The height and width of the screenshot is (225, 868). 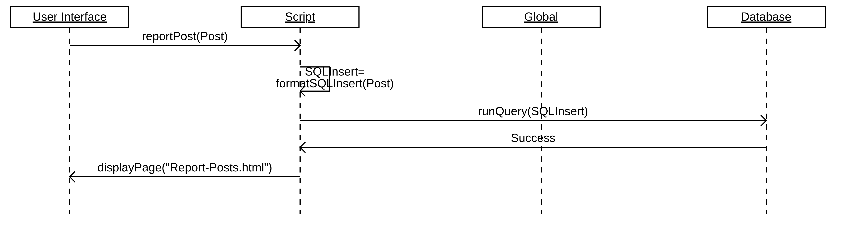 I want to click on message-label: Success, so click(x=533, y=138).